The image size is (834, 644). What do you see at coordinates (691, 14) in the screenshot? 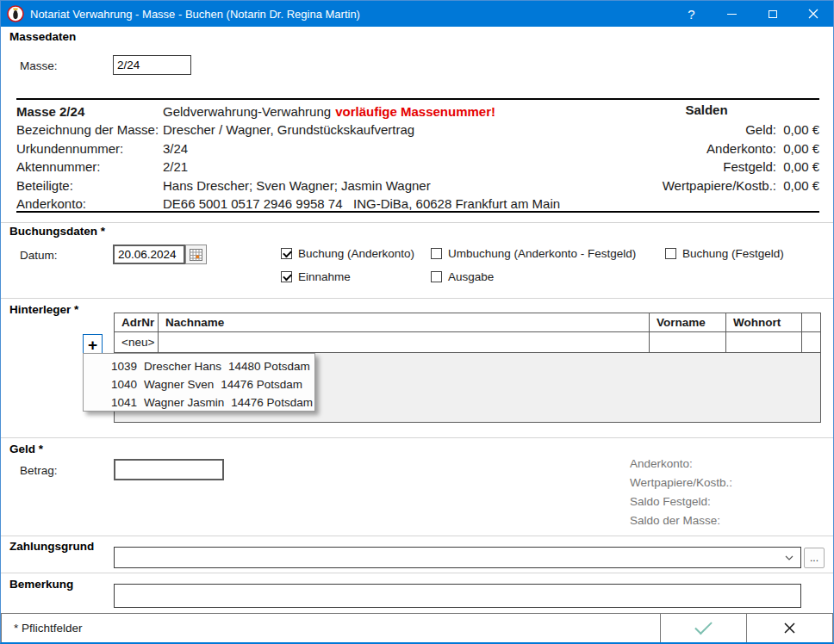
I see `help-button: ?` at bounding box center [691, 14].